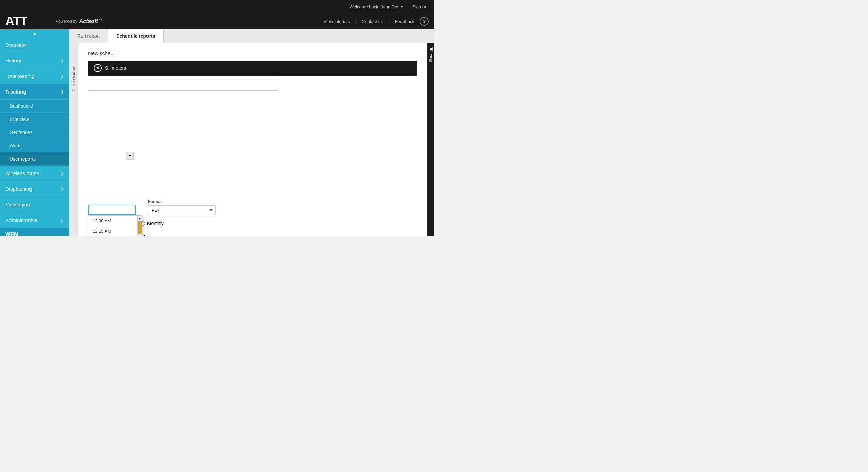  What do you see at coordinates (35, 33) in the screenshot?
I see `sidebar-scroll-up: ▲` at bounding box center [35, 33].